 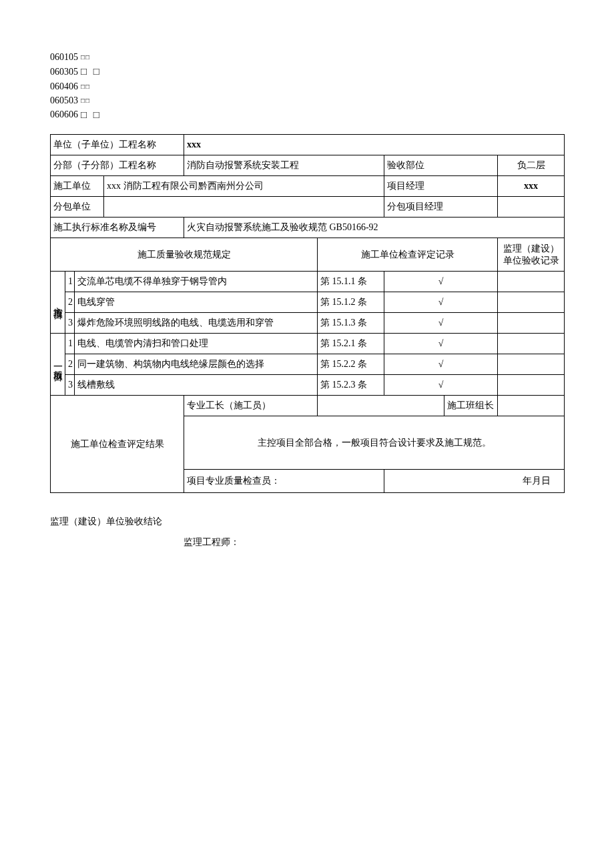 I want to click on item-desc: 同一建筑物、构筑物内电线绝缘层颜色的选择, so click(x=196, y=364).